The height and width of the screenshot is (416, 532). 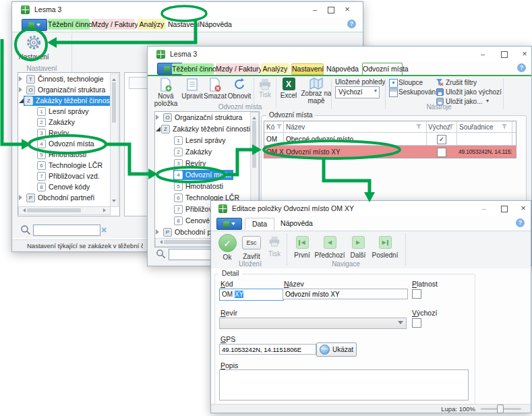 What do you see at coordinates (500, 409) in the screenshot?
I see `zoom-slider-thumb` at bounding box center [500, 409].